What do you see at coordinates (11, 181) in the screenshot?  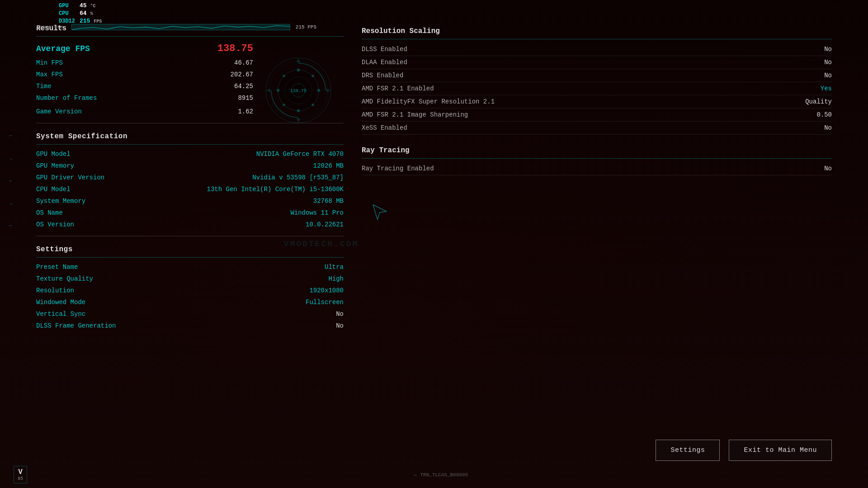 I see `side-ruler: 1 2` at bounding box center [11, 181].